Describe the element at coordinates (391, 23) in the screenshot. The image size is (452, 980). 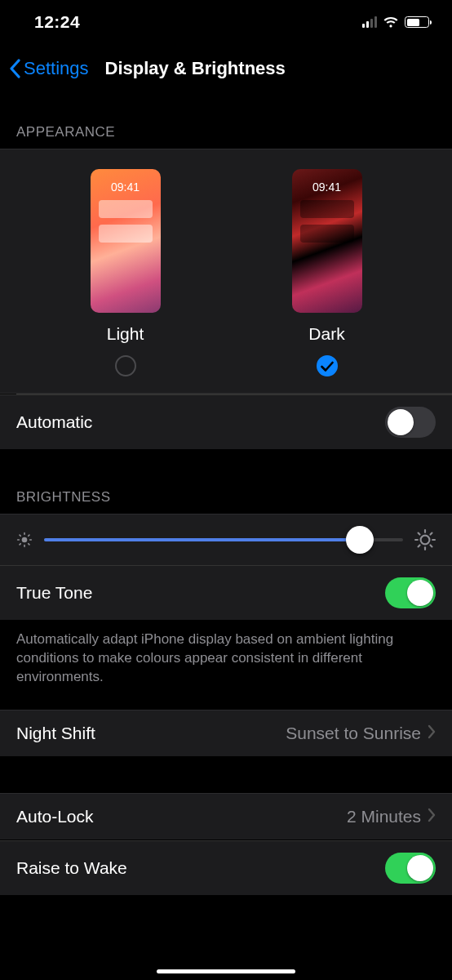
I see `wifi-icon` at that location.